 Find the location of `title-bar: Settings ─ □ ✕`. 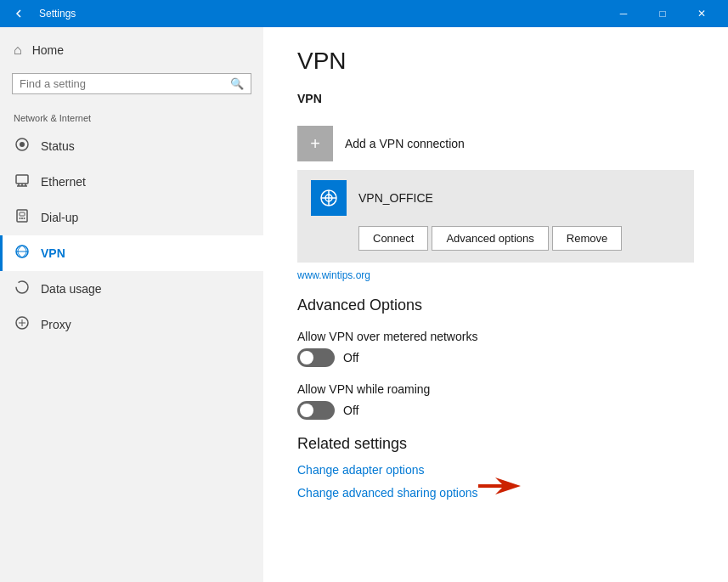

title-bar: Settings ─ □ ✕ is located at coordinates (364, 14).